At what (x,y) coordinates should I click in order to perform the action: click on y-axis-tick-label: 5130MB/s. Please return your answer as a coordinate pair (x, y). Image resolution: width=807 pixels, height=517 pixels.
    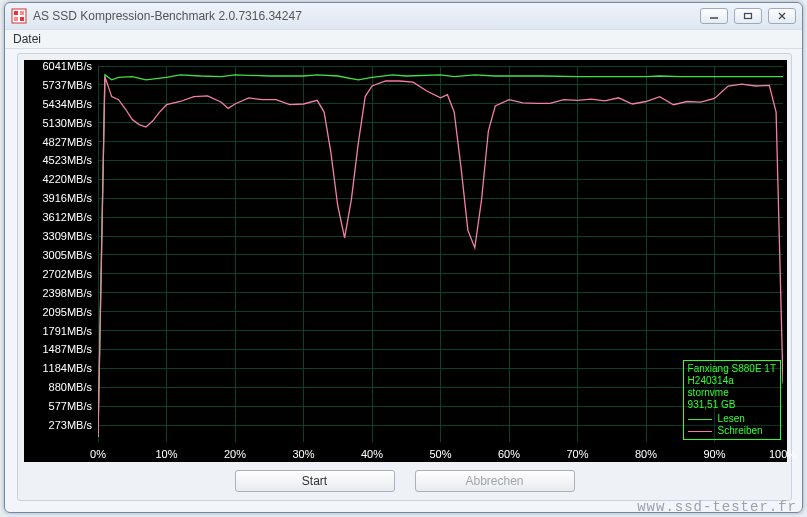
    Looking at the image, I should click on (58, 123).